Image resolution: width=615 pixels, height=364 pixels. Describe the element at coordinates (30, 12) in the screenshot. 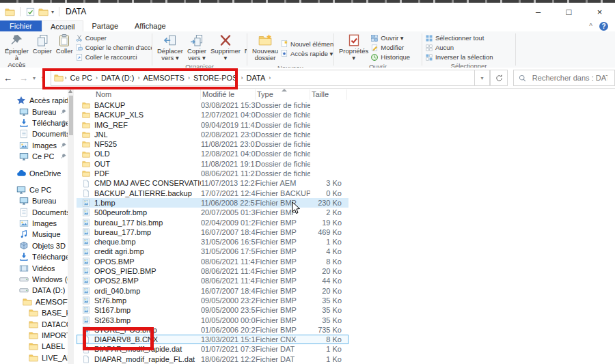

I see `properties-check-icon` at that location.